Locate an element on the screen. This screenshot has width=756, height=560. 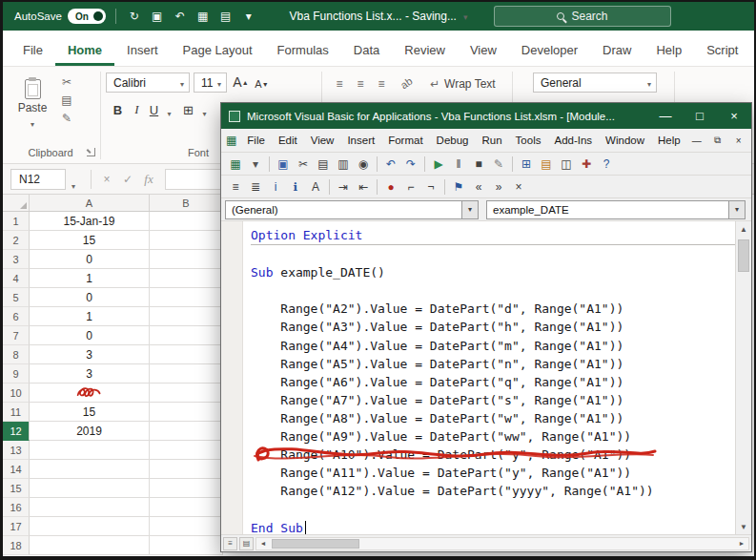
row-header-1: 1 is located at coordinates (16, 221).